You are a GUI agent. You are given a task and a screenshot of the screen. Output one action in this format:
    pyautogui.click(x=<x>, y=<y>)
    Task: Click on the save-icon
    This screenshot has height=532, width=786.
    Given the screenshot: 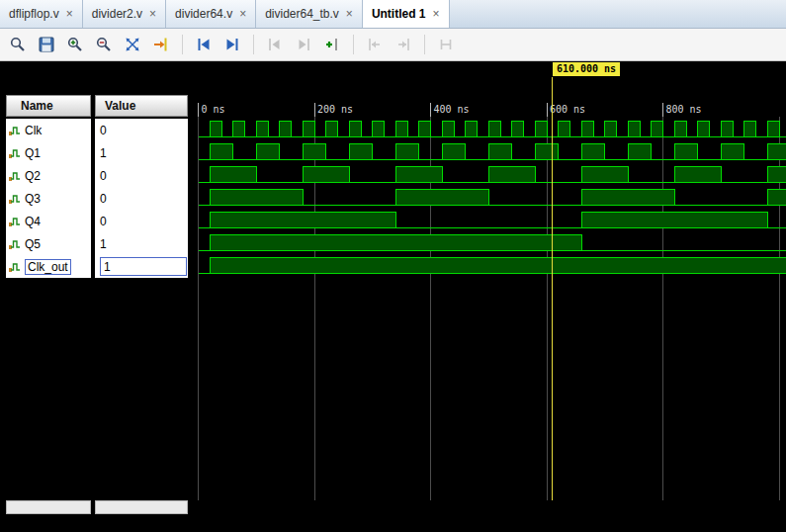 What is the action you would take?
    pyautogui.click(x=46, y=44)
    